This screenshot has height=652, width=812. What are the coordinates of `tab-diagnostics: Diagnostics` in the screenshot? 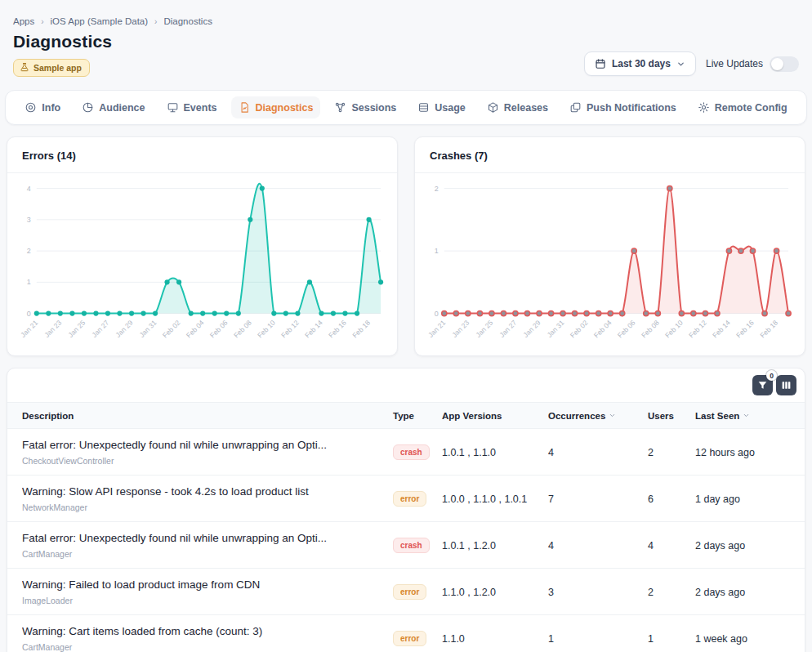 It's located at (276, 108).